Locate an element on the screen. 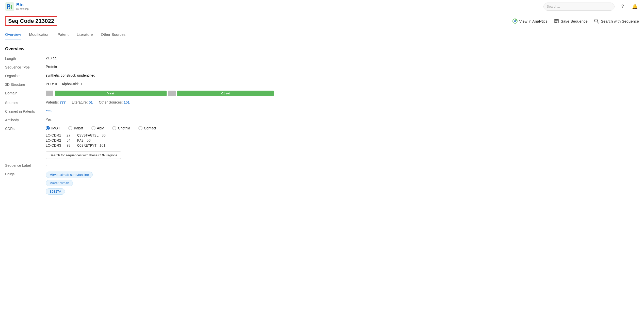  sequence-label-row: Sequence Label - is located at coordinates (203, 165).